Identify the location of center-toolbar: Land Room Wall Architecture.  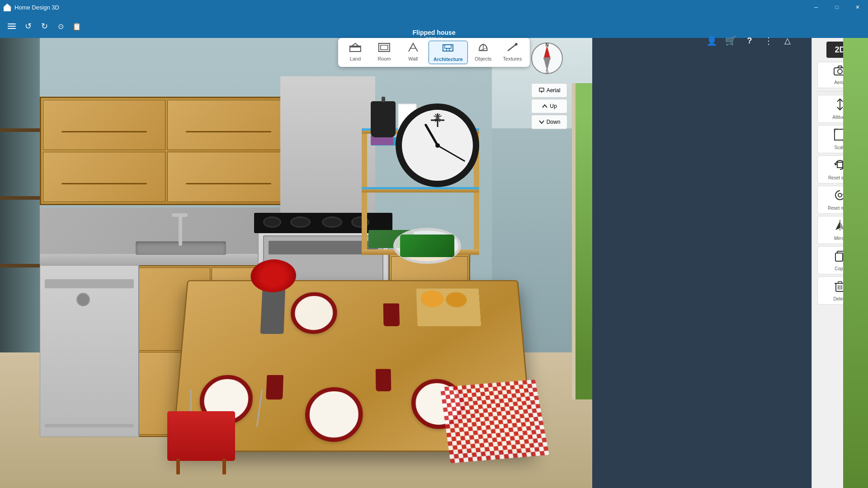
(434, 52).